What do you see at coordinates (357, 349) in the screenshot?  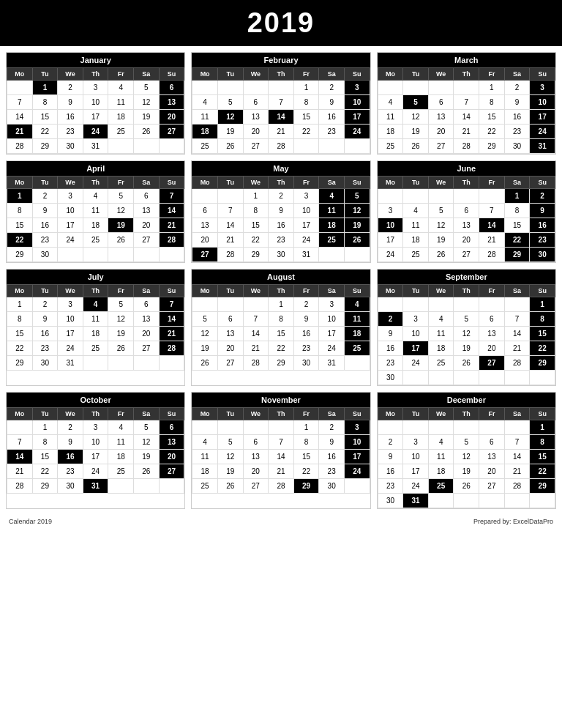 I see `day-cell: 25` at bounding box center [357, 349].